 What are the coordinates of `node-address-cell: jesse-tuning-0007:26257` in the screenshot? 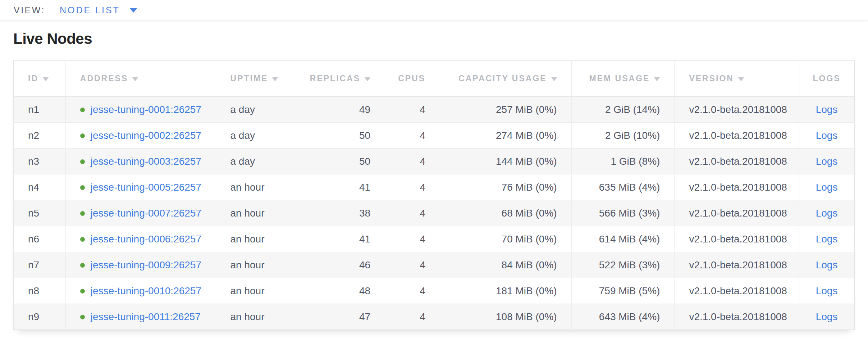 It's located at (141, 213).